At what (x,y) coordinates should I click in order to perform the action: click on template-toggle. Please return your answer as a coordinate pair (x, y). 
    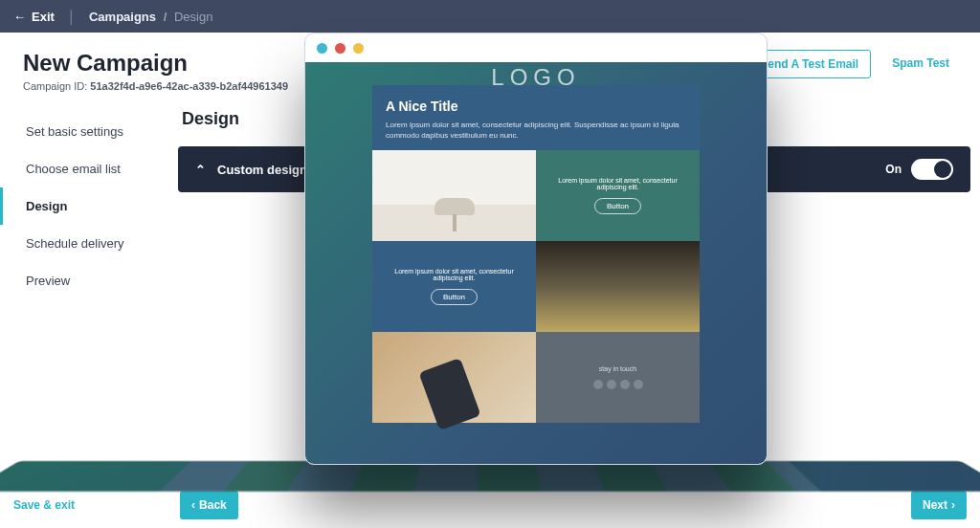
    Looking at the image, I should click on (932, 169).